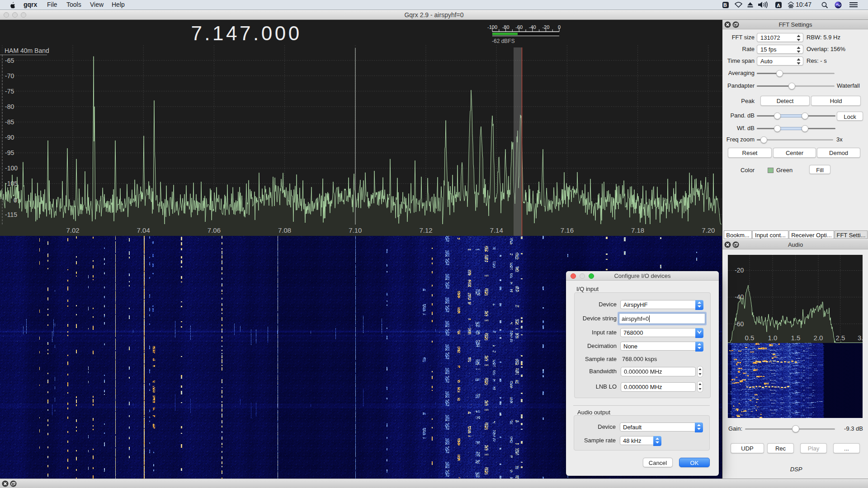  What do you see at coordinates (739, 324) in the screenshot?
I see `svg-text: -60` at bounding box center [739, 324].